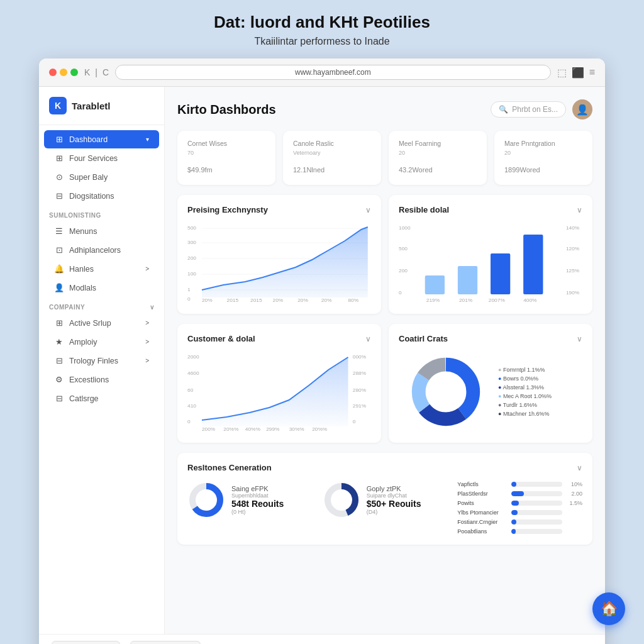  What do you see at coordinates (385, 508) in the screenshot?
I see `mini-donut-card-2: Goply ztPK Suipare dlyChat $50+ Reouits …` at bounding box center [385, 508].